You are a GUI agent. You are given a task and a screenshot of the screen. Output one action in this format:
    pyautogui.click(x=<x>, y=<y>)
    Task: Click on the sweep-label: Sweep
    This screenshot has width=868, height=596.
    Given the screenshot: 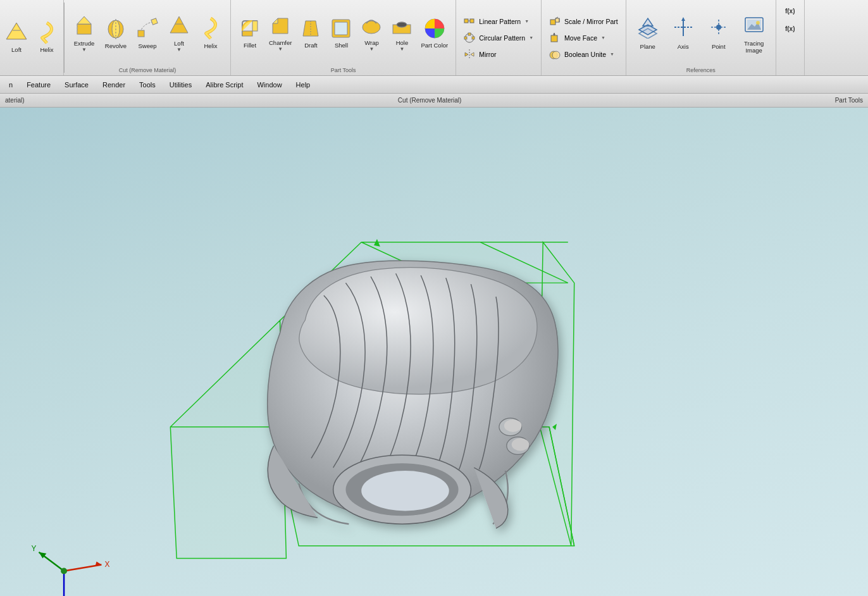 What is the action you would take?
    pyautogui.click(x=147, y=46)
    